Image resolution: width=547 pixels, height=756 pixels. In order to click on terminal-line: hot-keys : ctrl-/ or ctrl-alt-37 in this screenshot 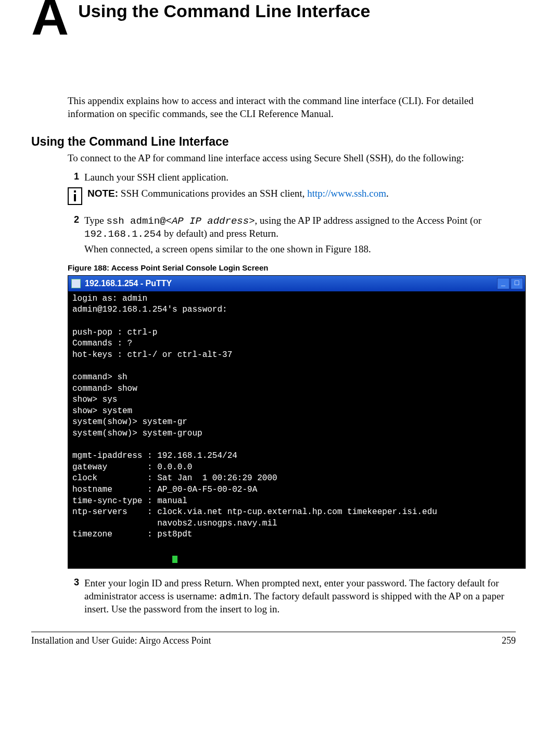, I will do `click(152, 355)`.